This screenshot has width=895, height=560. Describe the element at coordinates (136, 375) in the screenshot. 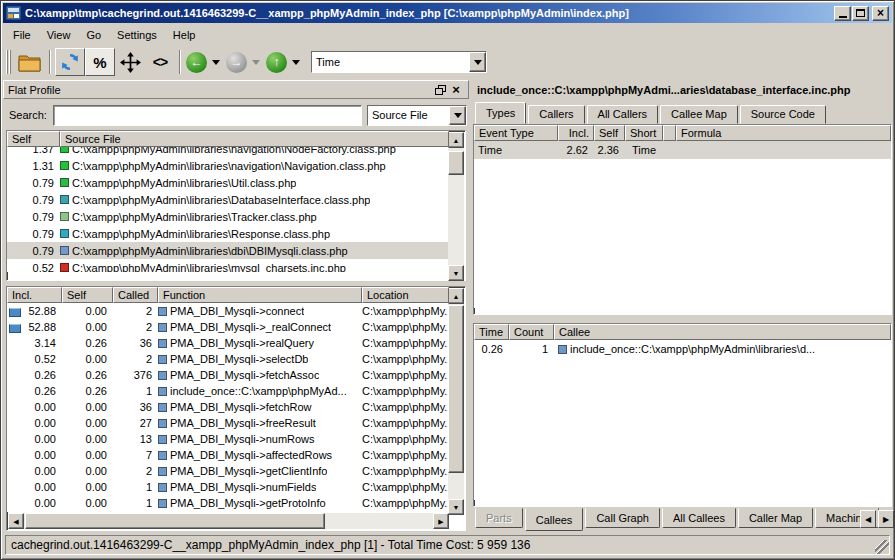

I see `called-count-value: 376` at that location.